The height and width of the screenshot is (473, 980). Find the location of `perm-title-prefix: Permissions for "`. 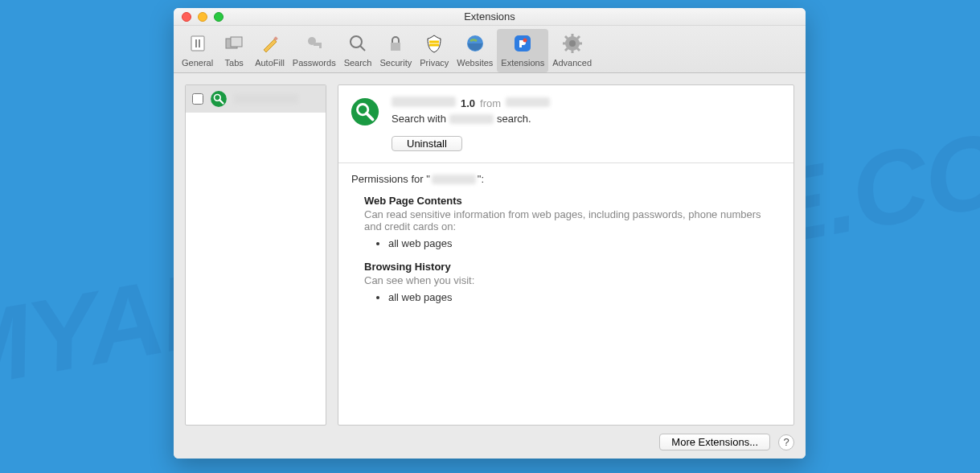

perm-title-prefix: Permissions for " is located at coordinates (391, 179).